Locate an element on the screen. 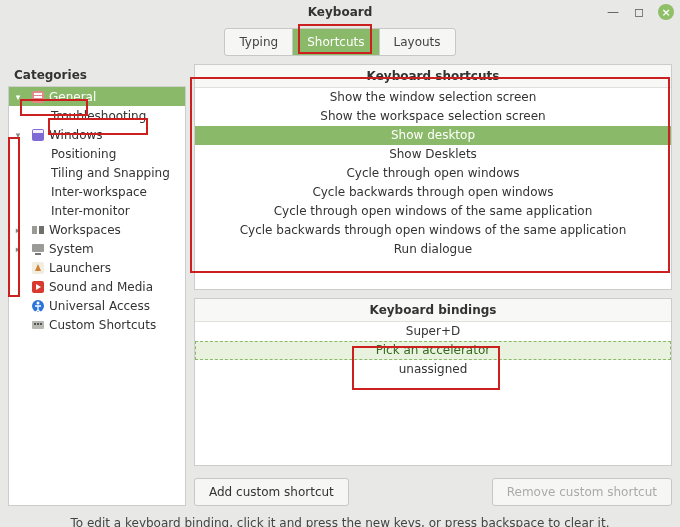 The height and width of the screenshot is (527, 680). binding-row: Super+D is located at coordinates (433, 332).